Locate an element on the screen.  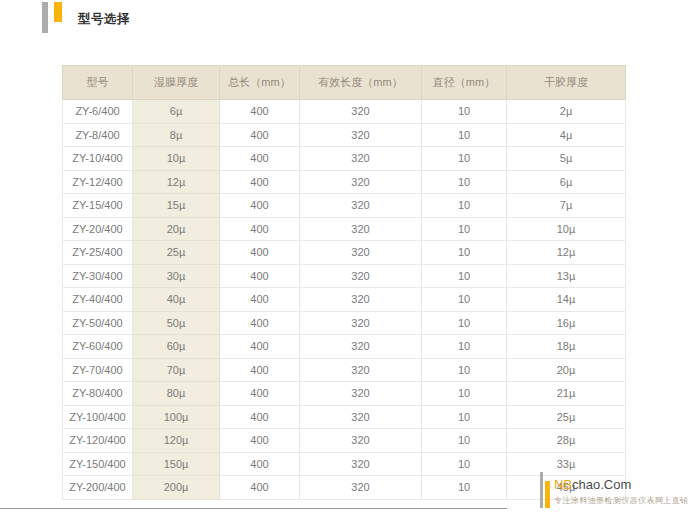
table-cell: 4µ is located at coordinates (566, 135).